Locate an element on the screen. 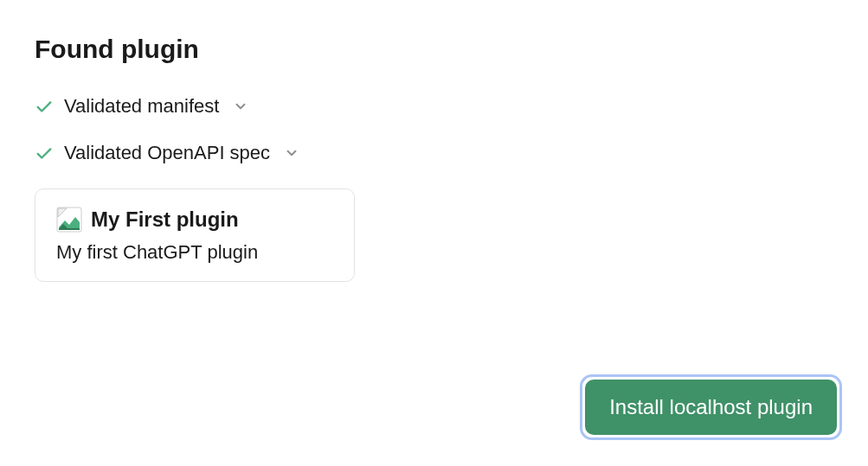  validation-label: Validated manifest is located at coordinates (142, 106).